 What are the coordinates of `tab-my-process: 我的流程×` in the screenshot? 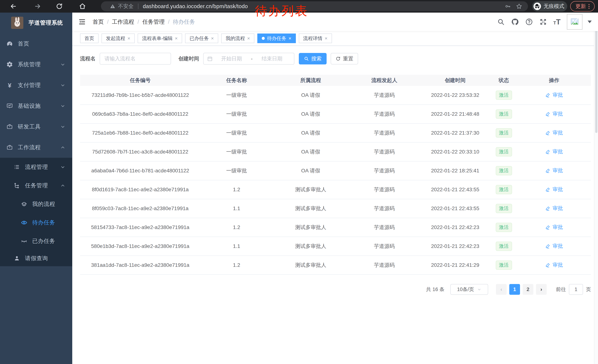 It's located at (238, 38).